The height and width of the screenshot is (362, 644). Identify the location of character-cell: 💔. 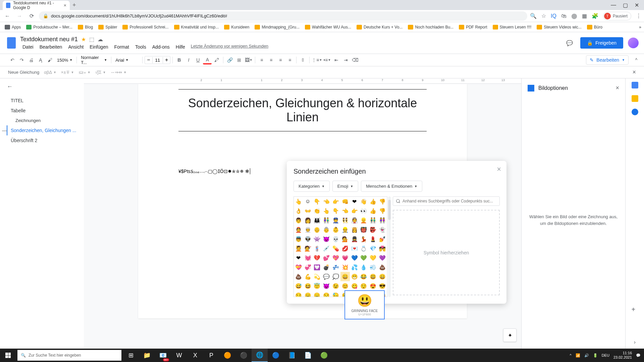
(317, 258).